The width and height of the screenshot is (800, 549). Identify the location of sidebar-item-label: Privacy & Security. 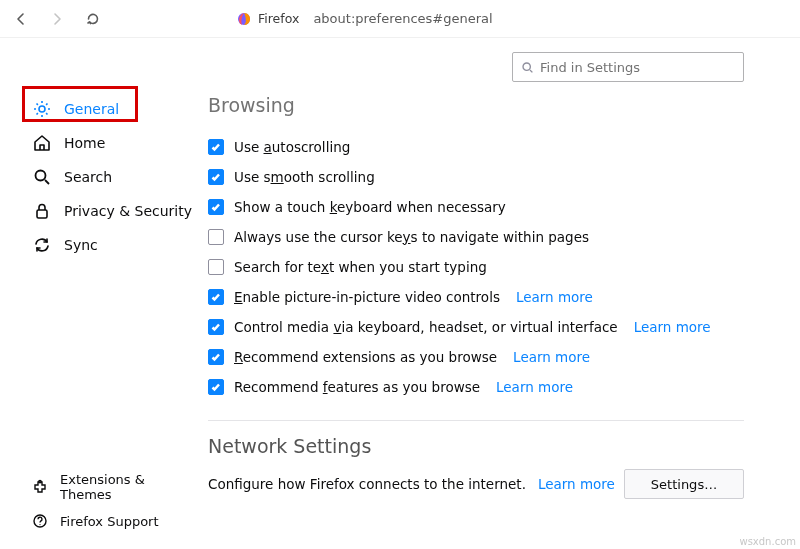
(128, 211).